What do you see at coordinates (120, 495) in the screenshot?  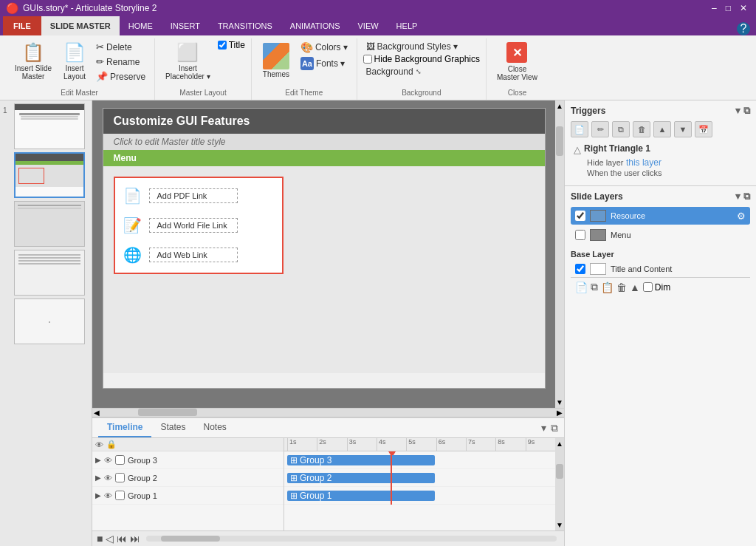 I see `tl-check-group1` at bounding box center [120, 495].